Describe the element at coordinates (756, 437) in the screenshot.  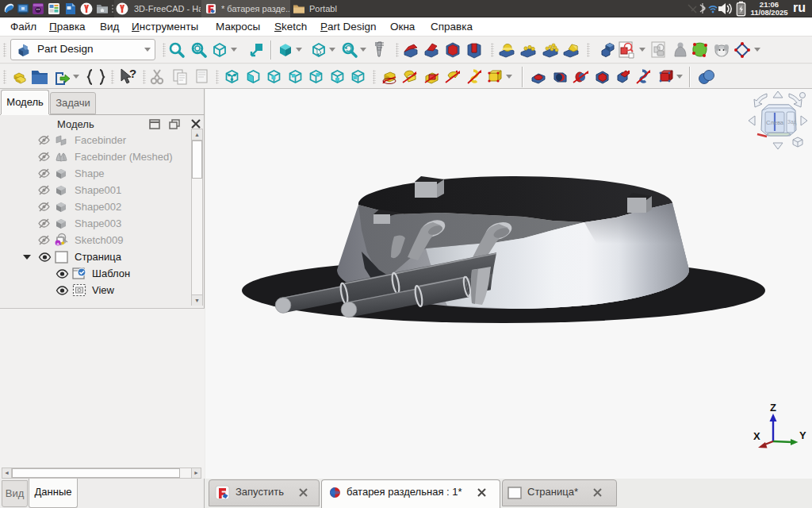
I see `svg-text: X` at that location.